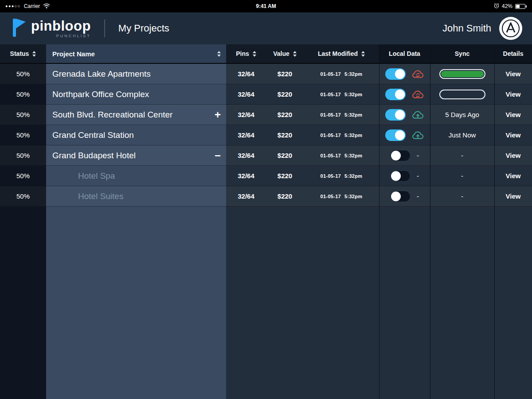 The height and width of the screenshot is (399, 532). Describe the element at coordinates (113, 115) in the screenshot. I see `project-name: South Blvd. Recreational Center` at that location.